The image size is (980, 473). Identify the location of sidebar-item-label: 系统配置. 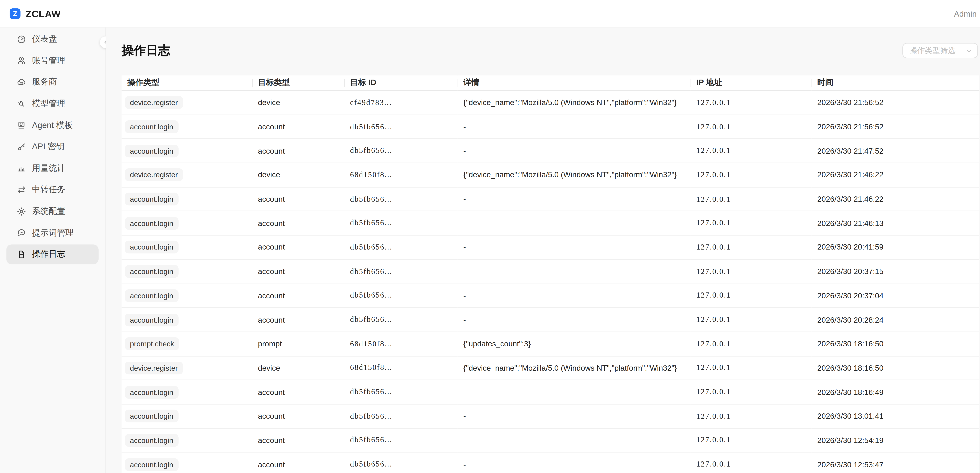
(49, 211).